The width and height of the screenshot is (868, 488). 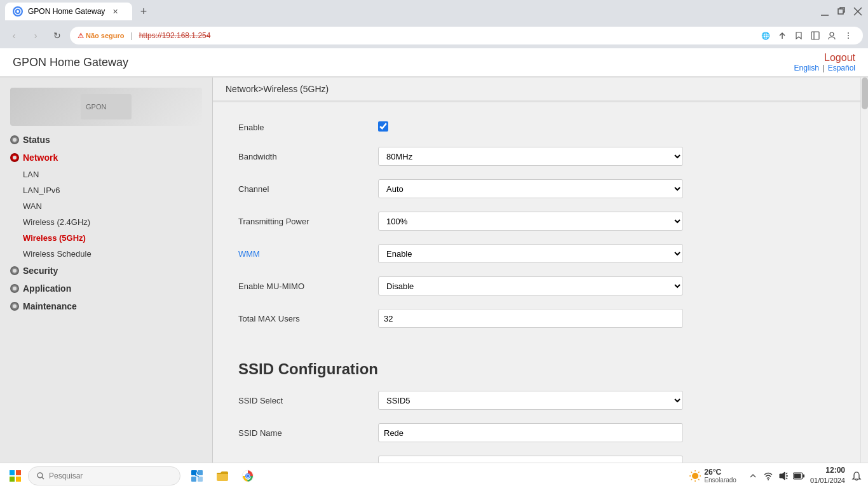 I want to click on mumimo-label: Enable MU-MIMO, so click(x=308, y=286).